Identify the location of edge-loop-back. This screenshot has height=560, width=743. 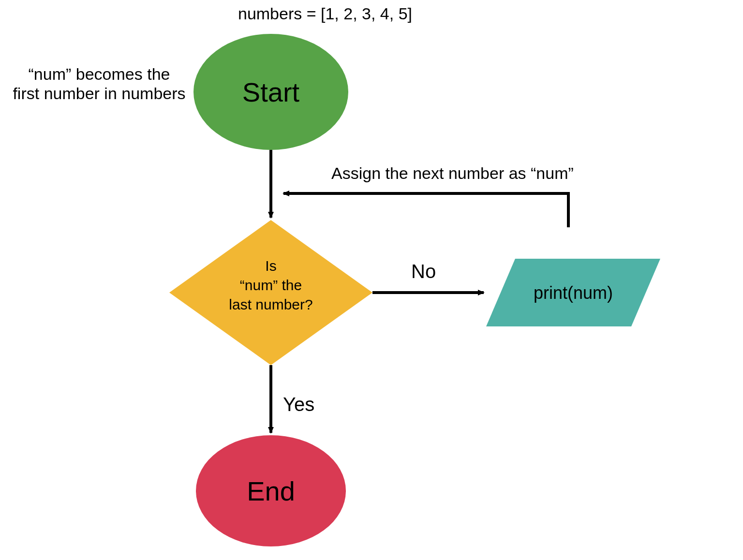
(426, 210).